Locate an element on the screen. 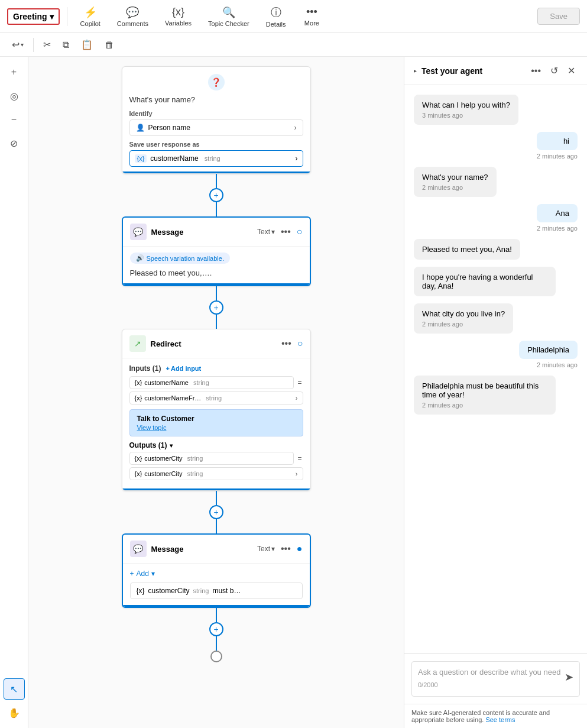 Image resolution: width=587 pixels, height=728 pixels. details-button: ⓘ Details is located at coordinates (276, 17).